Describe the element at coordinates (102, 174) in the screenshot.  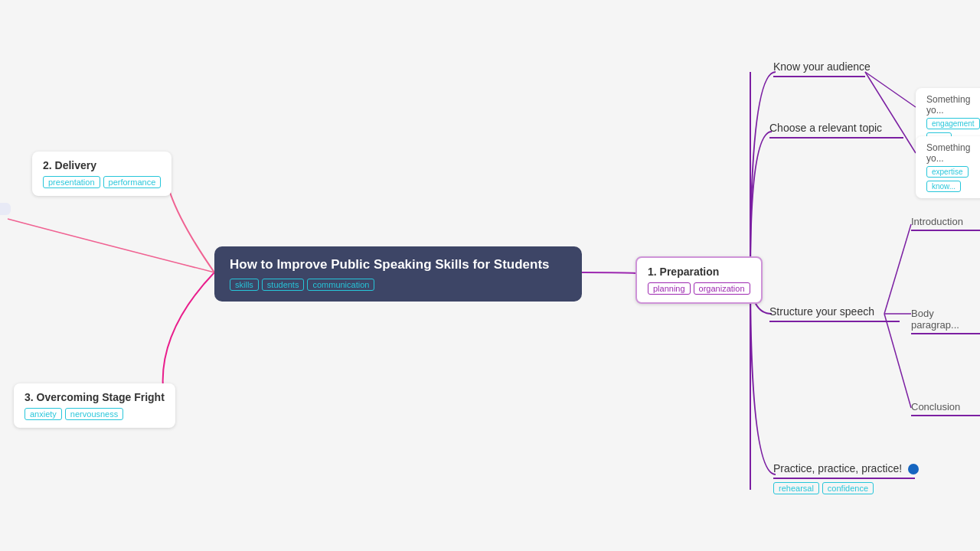
I see `delivery-node: 2. Delivery presentation performance` at that location.